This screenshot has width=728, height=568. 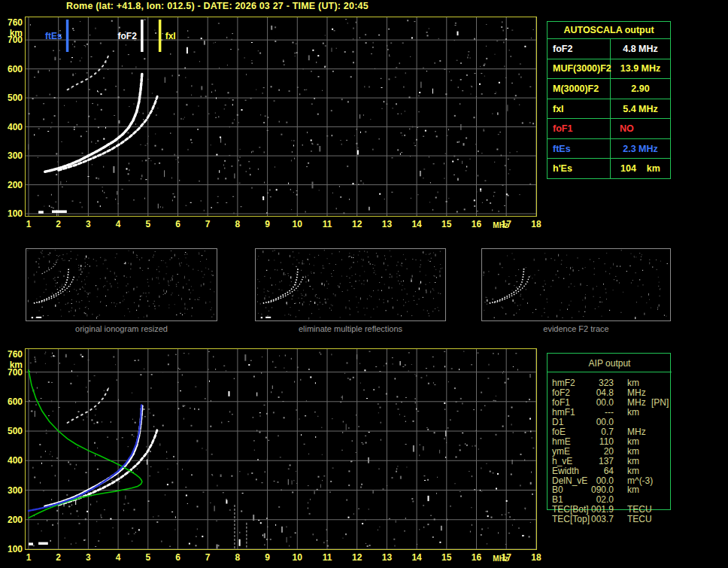 What do you see at coordinates (217, 6) in the screenshot?
I see `page-title: Rome (lat: +41.8, lon: 012.5) - DATE: 20…` at bounding box center [217, 6].